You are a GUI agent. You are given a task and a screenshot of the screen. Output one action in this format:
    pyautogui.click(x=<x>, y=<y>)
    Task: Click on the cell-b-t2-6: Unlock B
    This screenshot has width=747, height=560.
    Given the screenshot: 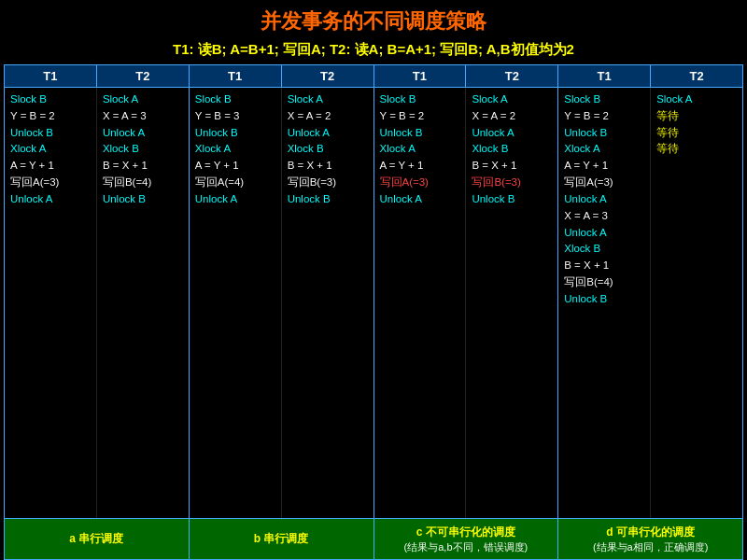 What is the action you would take?
    pyautogui.click(x=328, y=200)
    